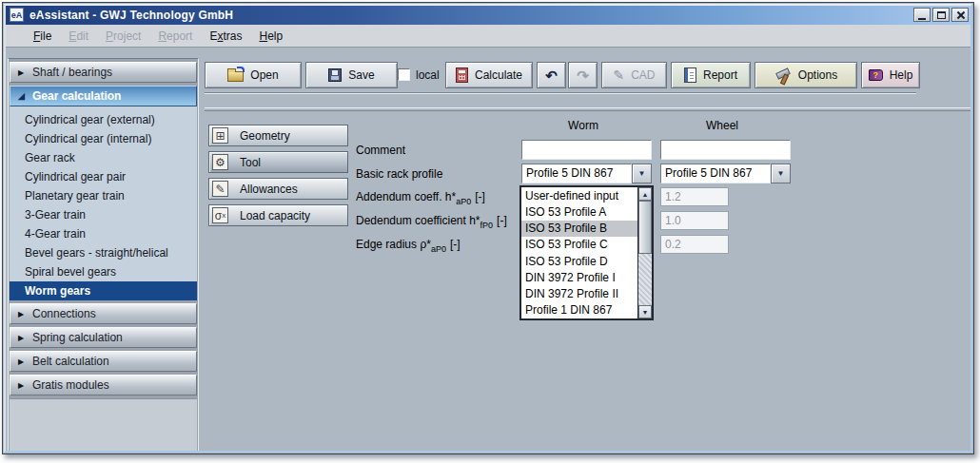  Describe the element at coordinates (103, 177) in the screenshot. I see `sidebar-item-cylindrical-gear-pair: Cylindrical gear pair` at that location.